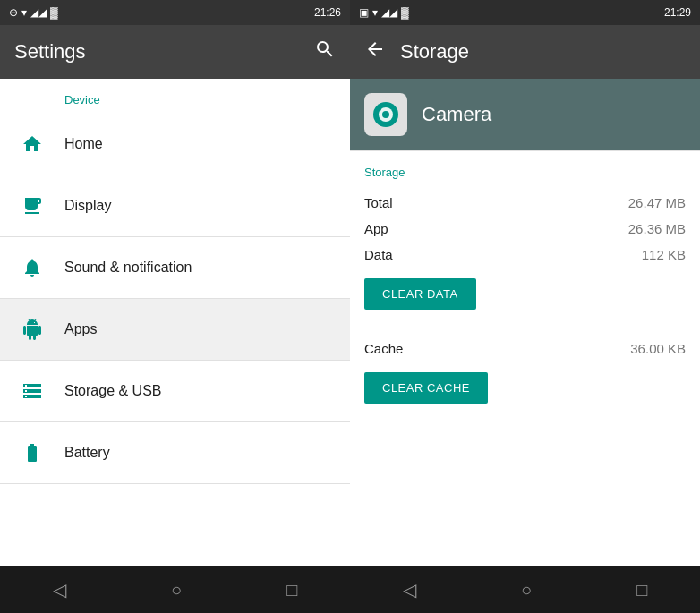 The height and width of the screenshot is (613, 700). I want to click on data-value: 112 KB, so click(664, 254).